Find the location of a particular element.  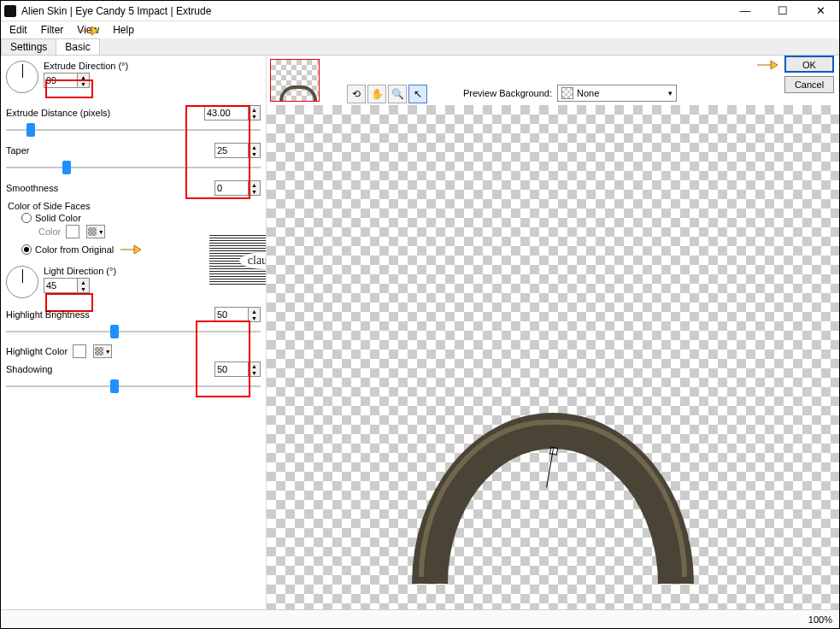

solid-color-radio is located at coordinates (26, 218).